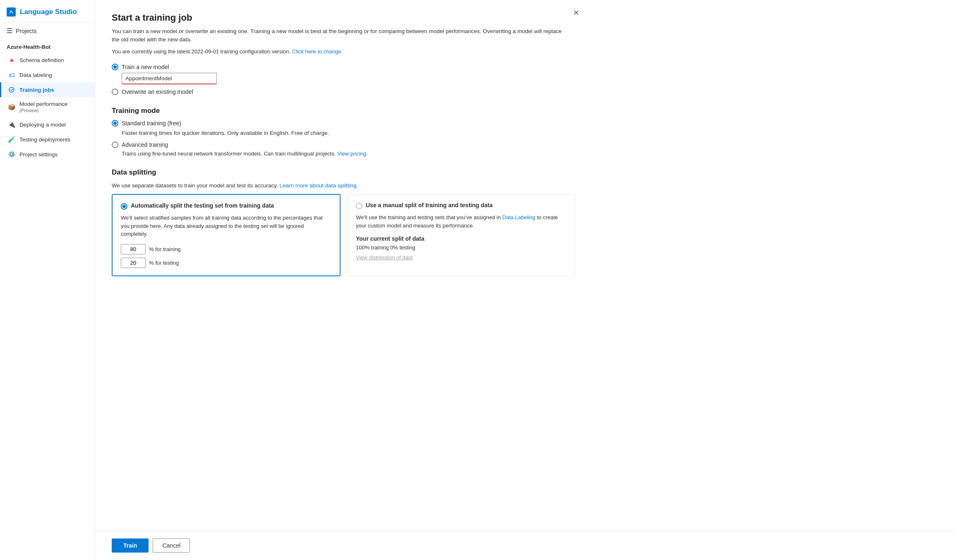 The image size is (955, 560). Describe the element at coordinates (47, 75) in the screenshot. I see `sidebar-item-data-labeling: 🏷 Data labeling` at that location.